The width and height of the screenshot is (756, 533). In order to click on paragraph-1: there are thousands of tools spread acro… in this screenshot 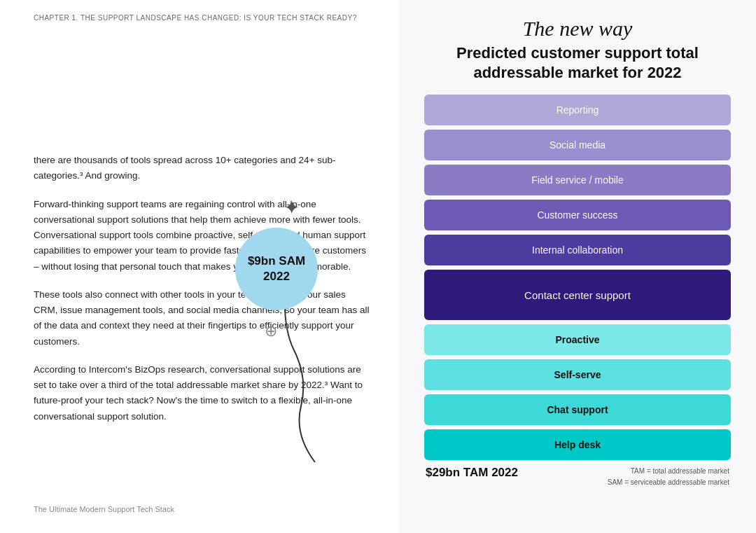, I will do `click(202, 168)`.